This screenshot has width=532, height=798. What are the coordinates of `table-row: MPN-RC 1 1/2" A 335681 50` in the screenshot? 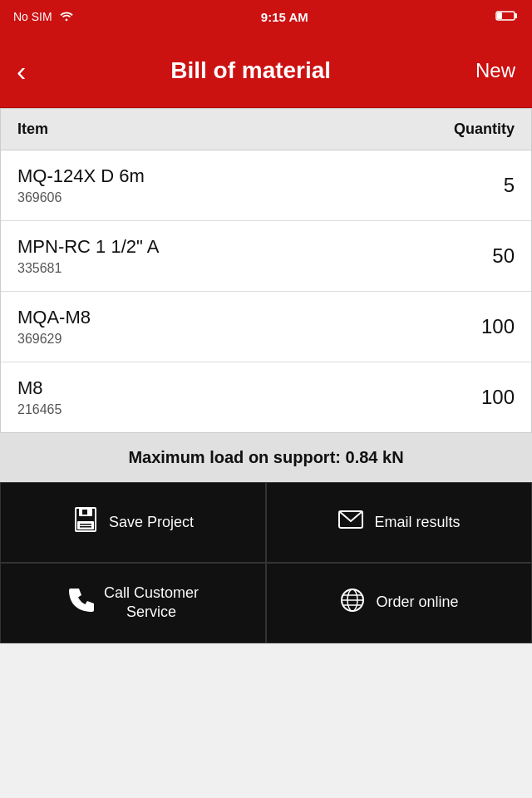 It's located at (266, 256).